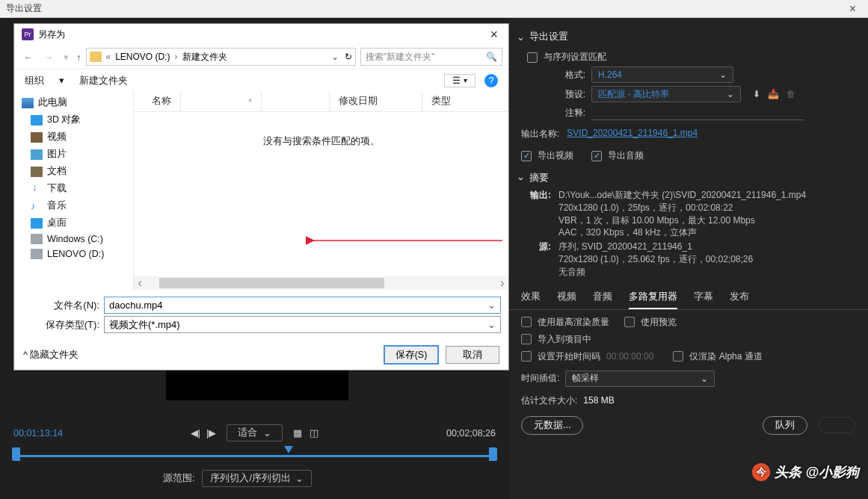  I want to click on timecode-out: 00;02;08;26, so click(471, 433).